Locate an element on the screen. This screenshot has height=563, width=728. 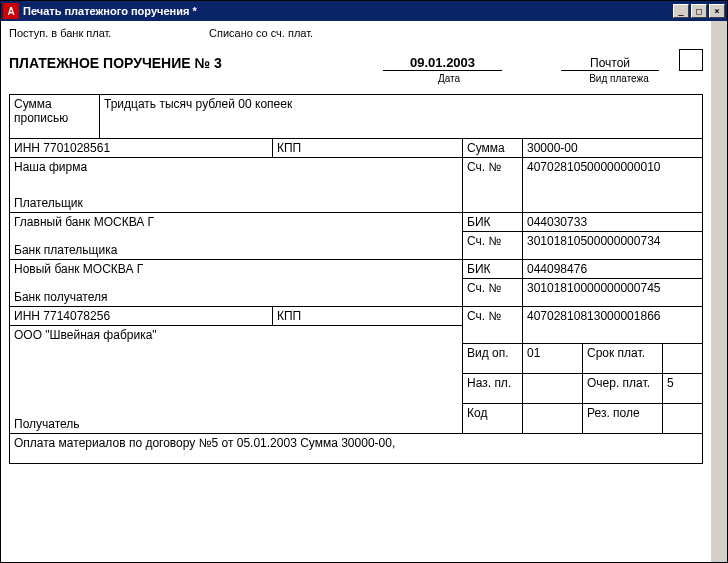
date-label: Дата is located at coordinates (449, 78).